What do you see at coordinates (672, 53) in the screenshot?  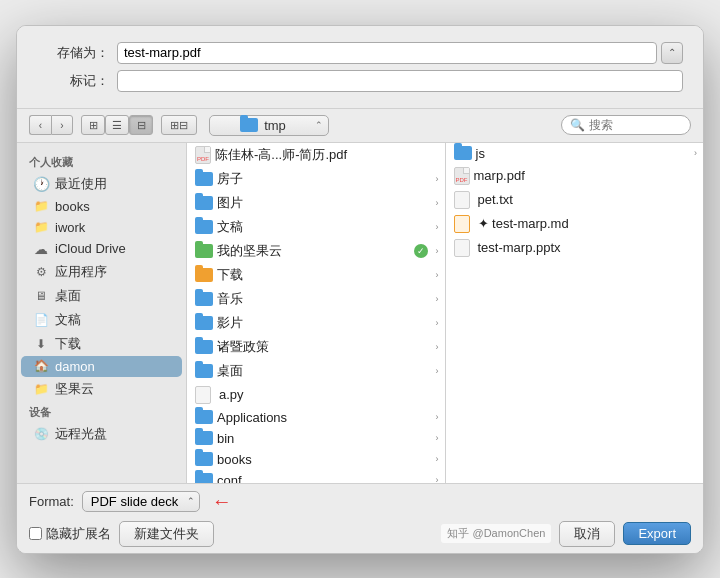 I see `location-toggle-btn: ⌃` at bounding box center [672, 53].